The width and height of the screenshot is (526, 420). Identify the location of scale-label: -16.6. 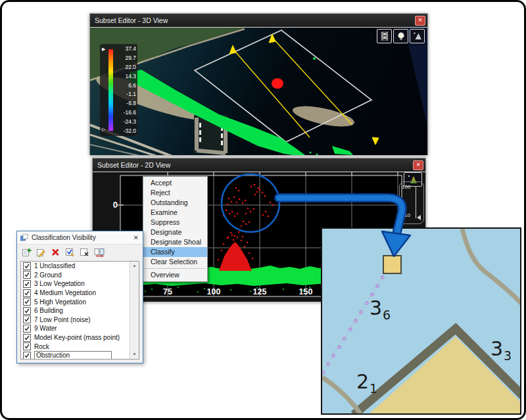
(126, 113).